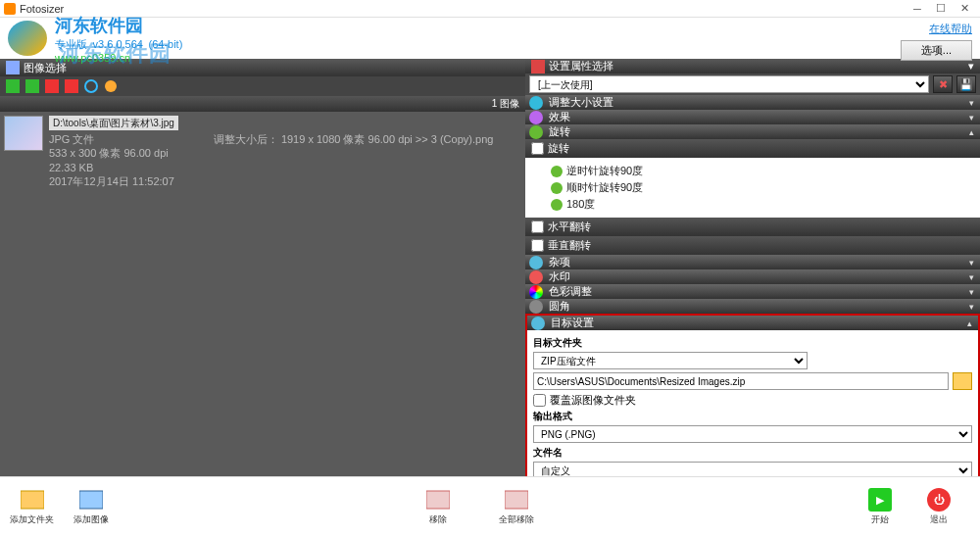 Image resolution: width=980 pixels, height=537 pixels. I want to click on brand-title: 河东软件园, so click(119, 25).